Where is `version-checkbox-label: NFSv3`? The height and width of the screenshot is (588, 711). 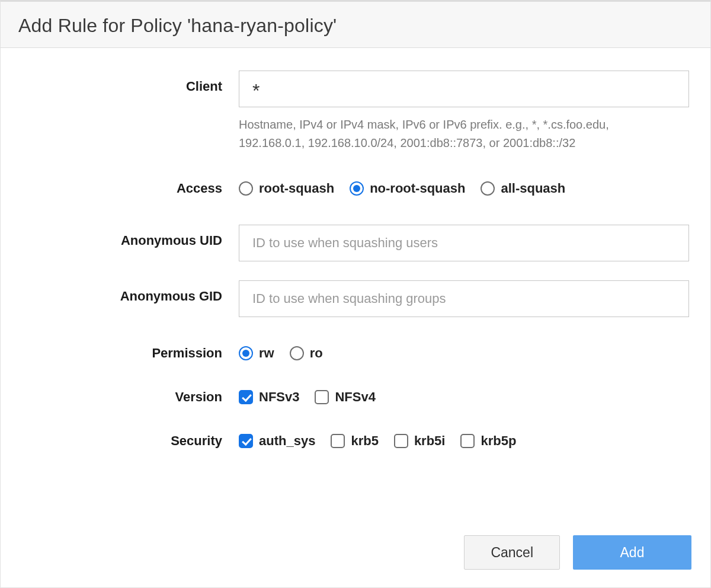 version-checkbox-label: NFSv3 is located at coordinates (279, 397).